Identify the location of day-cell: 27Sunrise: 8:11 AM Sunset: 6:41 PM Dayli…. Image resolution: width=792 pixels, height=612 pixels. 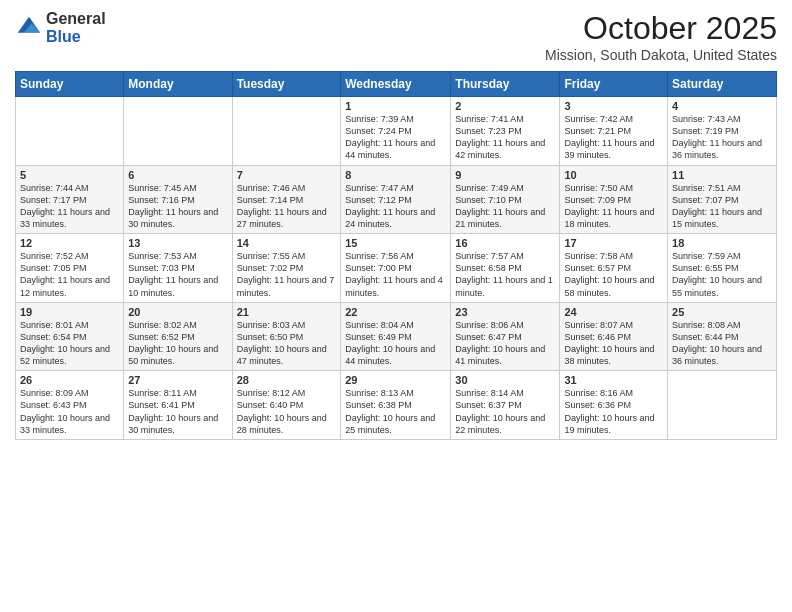
(178, 406).